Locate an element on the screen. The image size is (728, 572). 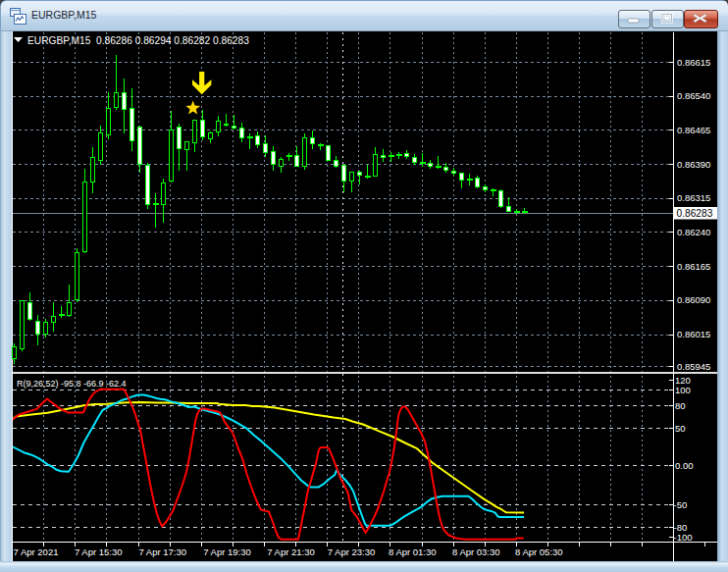
svg-text: 0.86165 is located at coordinates (694, 267).